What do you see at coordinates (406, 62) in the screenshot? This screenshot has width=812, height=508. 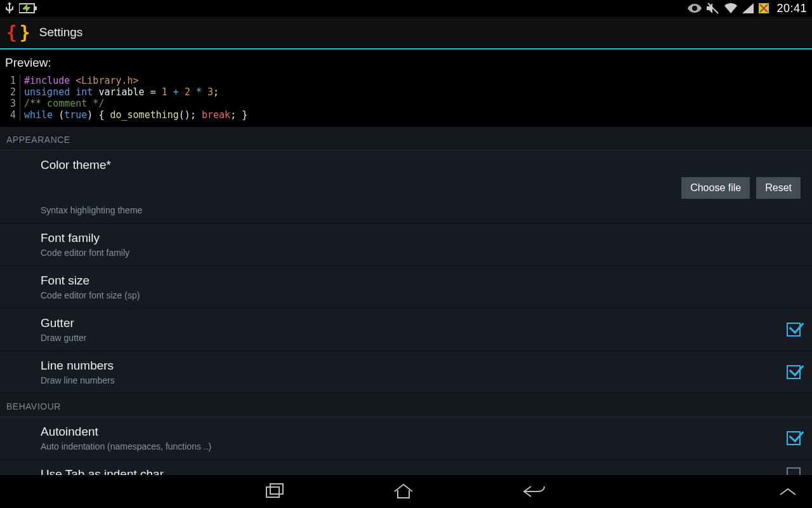 I see `preview-label: Preview:` at bounding box center [406, 62].